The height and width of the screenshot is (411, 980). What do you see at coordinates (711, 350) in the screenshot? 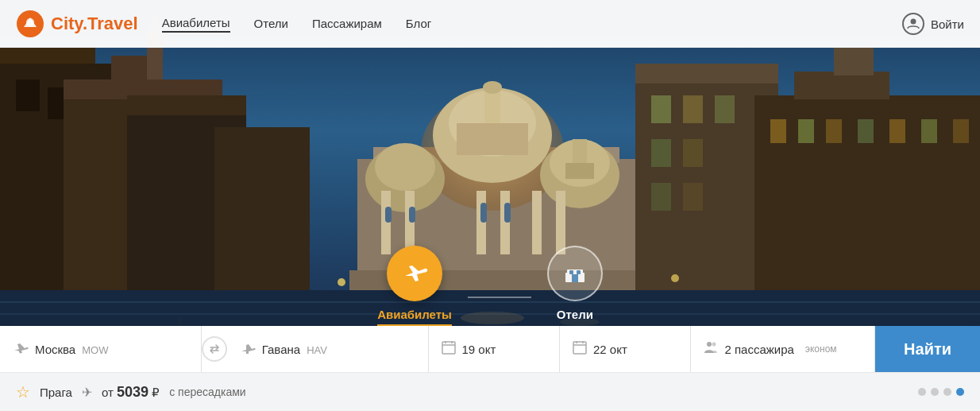
I see `passengers-icon` at bounding box center [711, 350].